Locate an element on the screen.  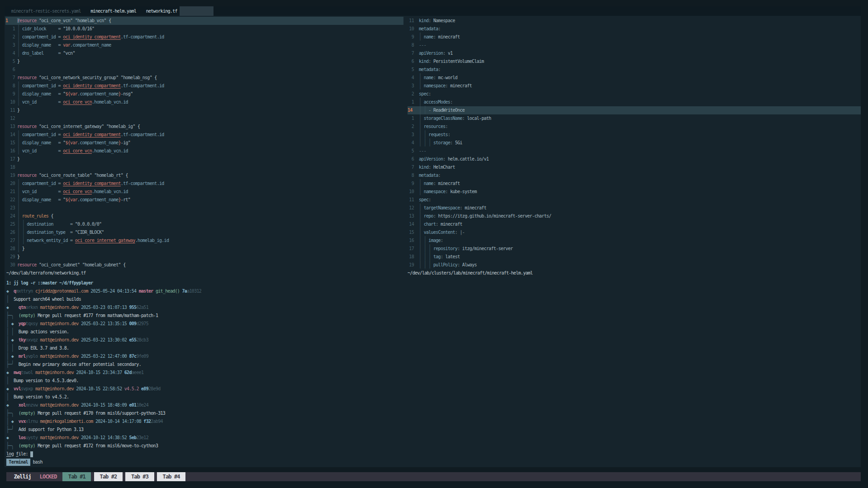
terminal-tab-terminal: Terminal is located at coordinates (18, 462).